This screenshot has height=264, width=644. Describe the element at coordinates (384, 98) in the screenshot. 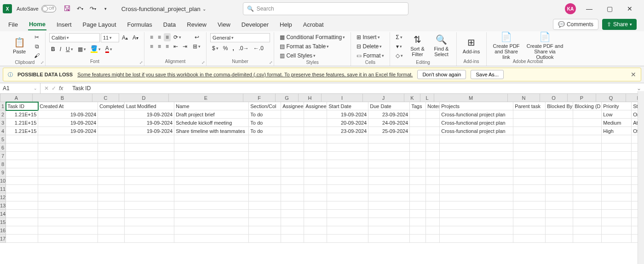

I see `column-header-J: J` at that location.